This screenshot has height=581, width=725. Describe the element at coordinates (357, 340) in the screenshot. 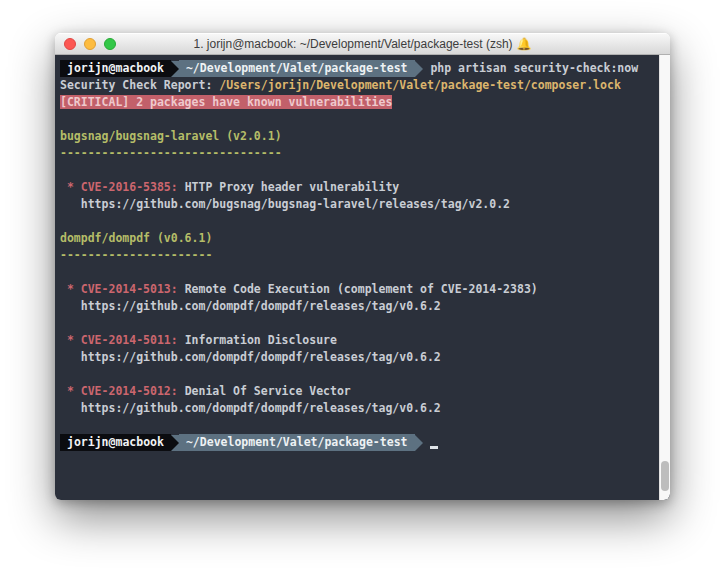

I see `terminal-line: * CVE-2014-5011: Information Disclosure` at that location.